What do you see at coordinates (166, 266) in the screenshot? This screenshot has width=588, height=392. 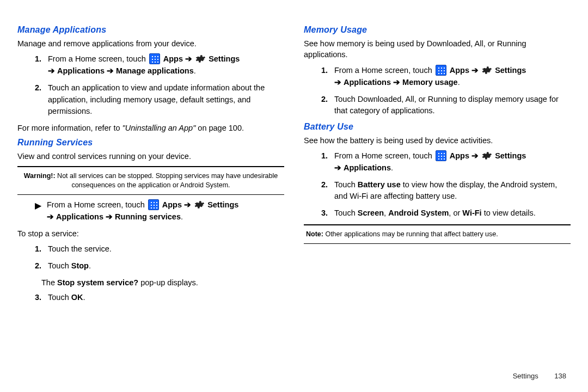 I see `list-body: Touch Stop.` at bounding box center [166, 266].